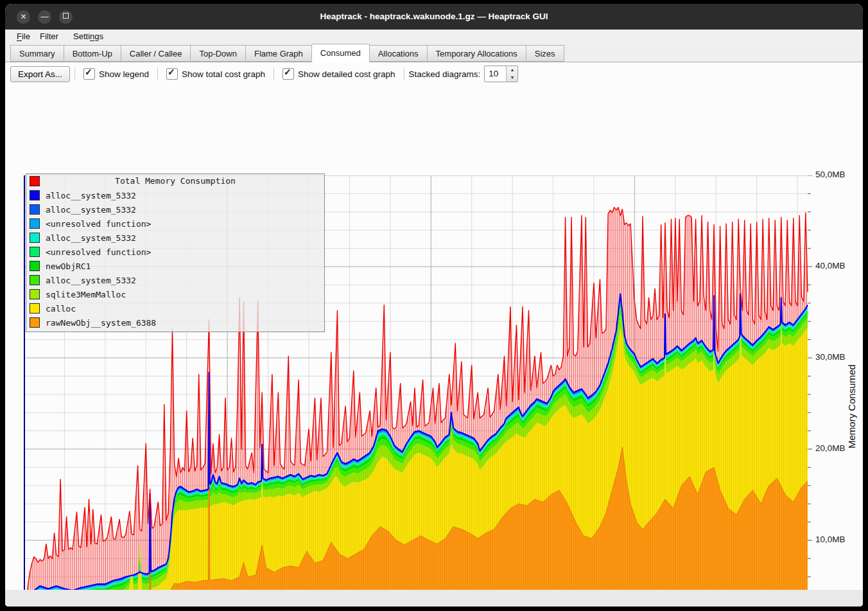 The width and height of the screenshot is (868, 611). Describe the element at coordinates (216, 74) in the screenshot. I see `show-total-cost-checkbox: ✓ Show total cost graph` at that location.